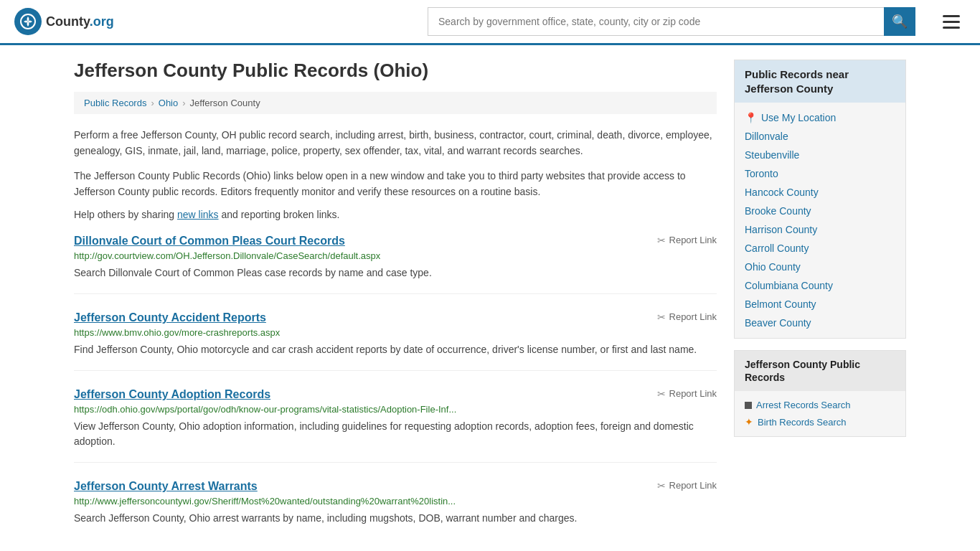  What do you see at coordinates (820, 422) in the screenshot?
I see `county-link-1: ✦Birth Records Search` at bounding box center [820, 422].